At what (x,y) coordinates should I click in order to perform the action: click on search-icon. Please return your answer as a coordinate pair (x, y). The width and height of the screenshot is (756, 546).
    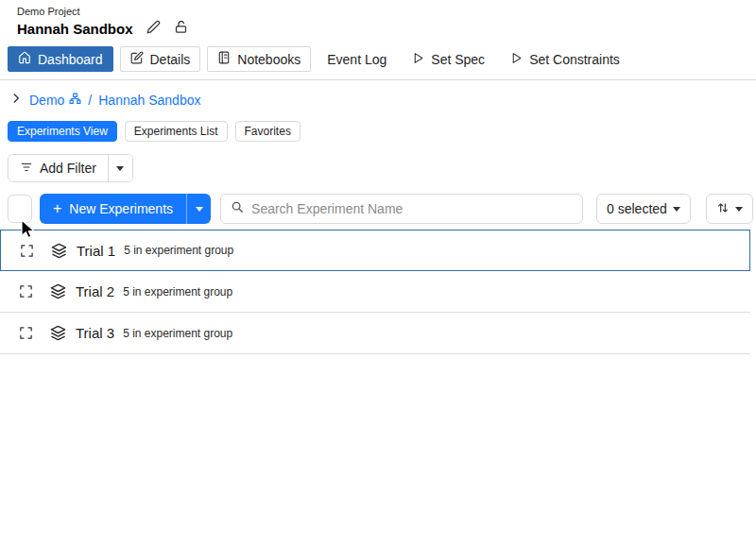
    Looking at the image, I should click on (237, 209).